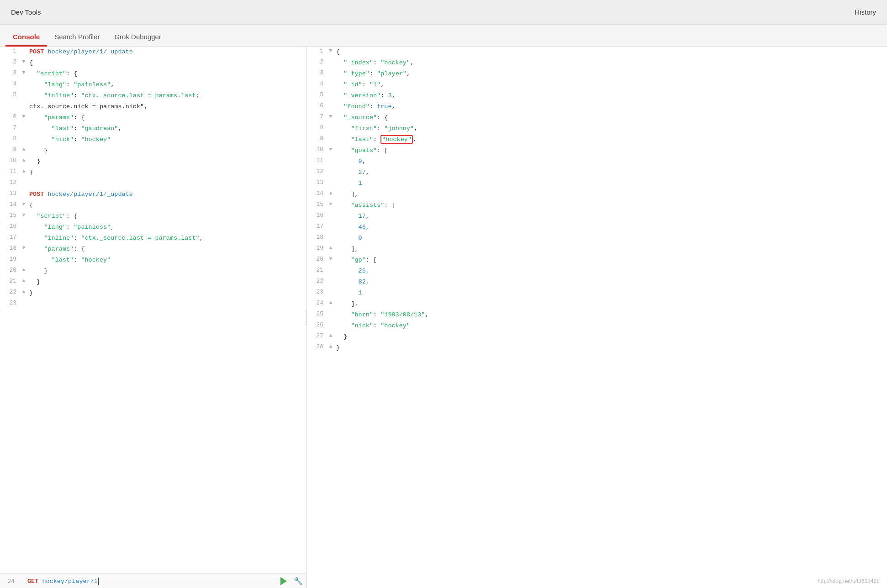  Describe the element at coordinates (153, 205) in the screenshot. I see `table-row: 14 ▼ {` at that location.